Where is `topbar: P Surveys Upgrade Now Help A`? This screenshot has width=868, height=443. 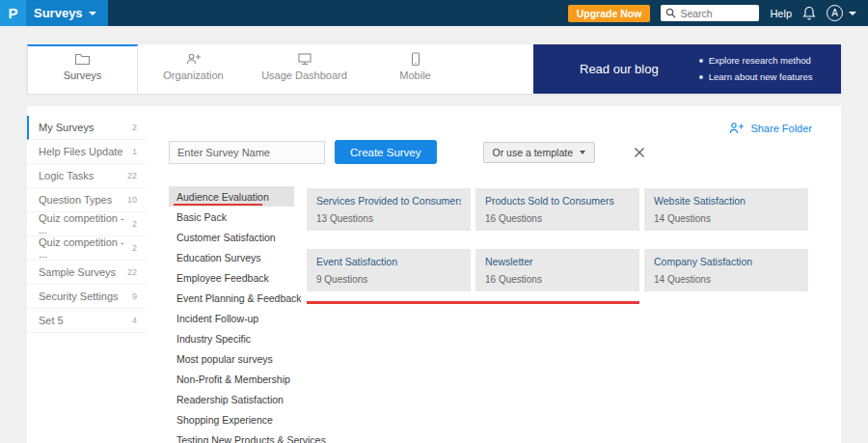
topbar: P Surveys Upgrade Now Help A is located at coordinates (434, 14).